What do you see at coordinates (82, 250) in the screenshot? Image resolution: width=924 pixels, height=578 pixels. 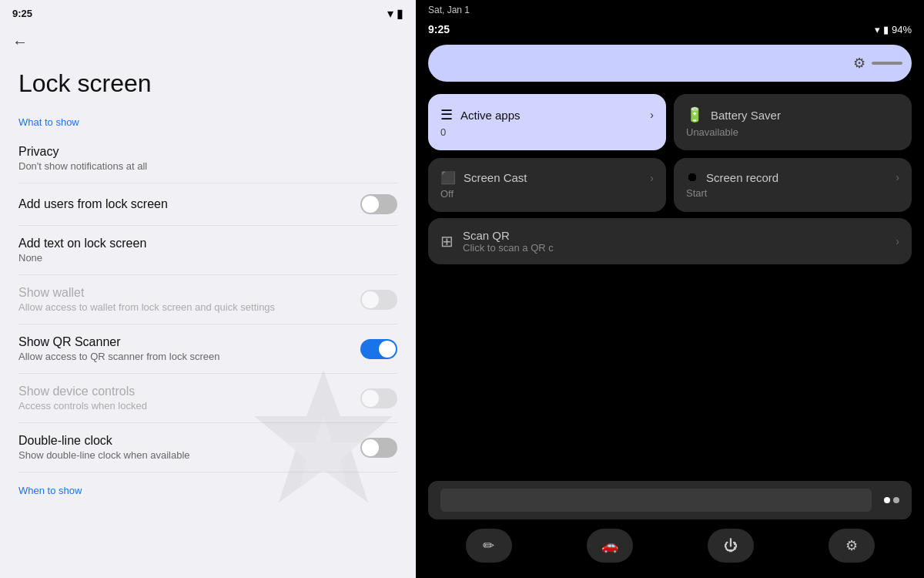 I see `add-text-content: Add text on lock screen None` at bounding box center [82, 250].